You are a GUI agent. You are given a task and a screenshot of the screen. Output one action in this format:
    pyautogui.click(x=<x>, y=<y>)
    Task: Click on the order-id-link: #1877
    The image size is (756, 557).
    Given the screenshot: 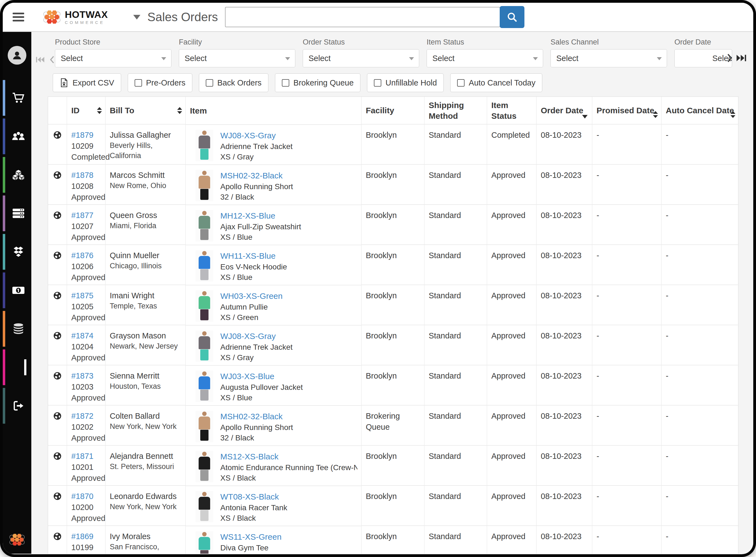 What is the action you would take?
    pyautogui.click(x=83, y=215)
    